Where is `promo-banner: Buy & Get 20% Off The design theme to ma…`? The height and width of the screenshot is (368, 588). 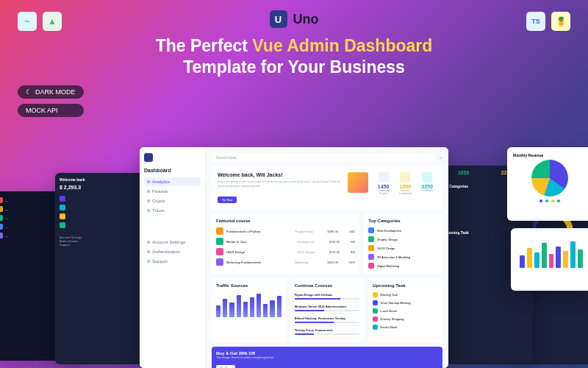
promo-banner: Buy & Get 20% Off The design theme to ma… is located at coordinates (327, 358).